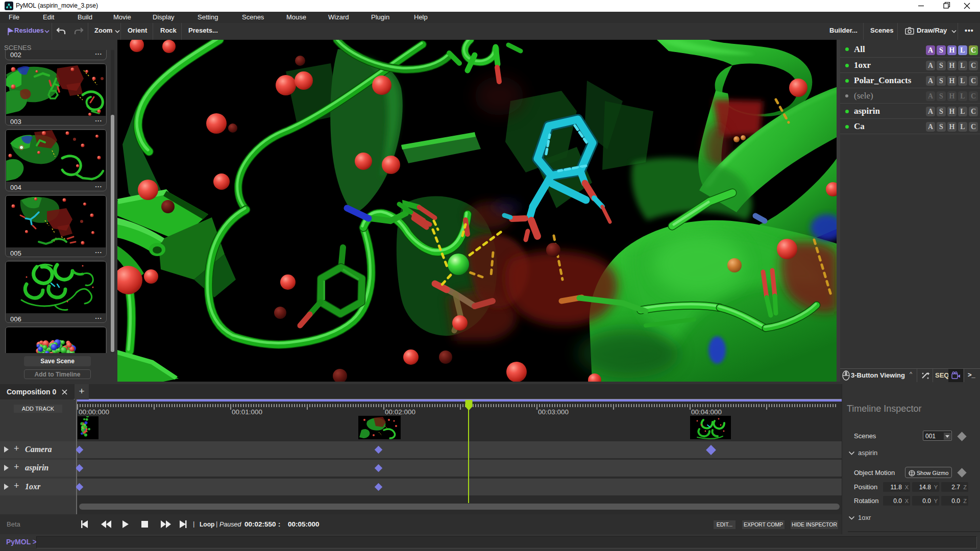 Image resolution: width=980 pixels, height=551 pixels. Describe the element at coordinates (247, 412) in the screenshot. I see `svg-text: 00:01:000` at that location.